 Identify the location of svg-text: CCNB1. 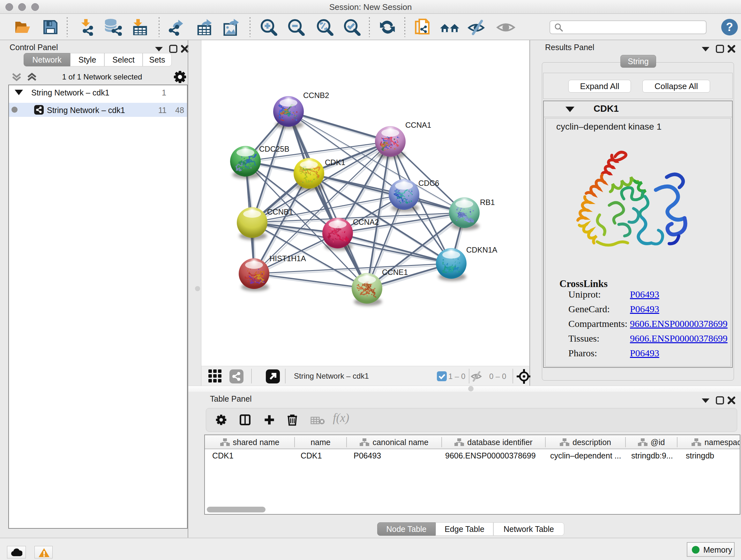
(280, 212).